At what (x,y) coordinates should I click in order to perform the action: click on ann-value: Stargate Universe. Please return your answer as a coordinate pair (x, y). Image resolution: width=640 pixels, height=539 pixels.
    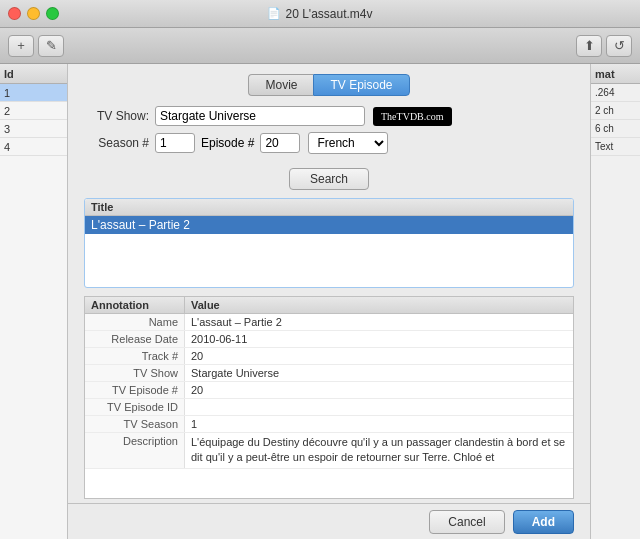
    Looking at the image, I should click on (379, 373).